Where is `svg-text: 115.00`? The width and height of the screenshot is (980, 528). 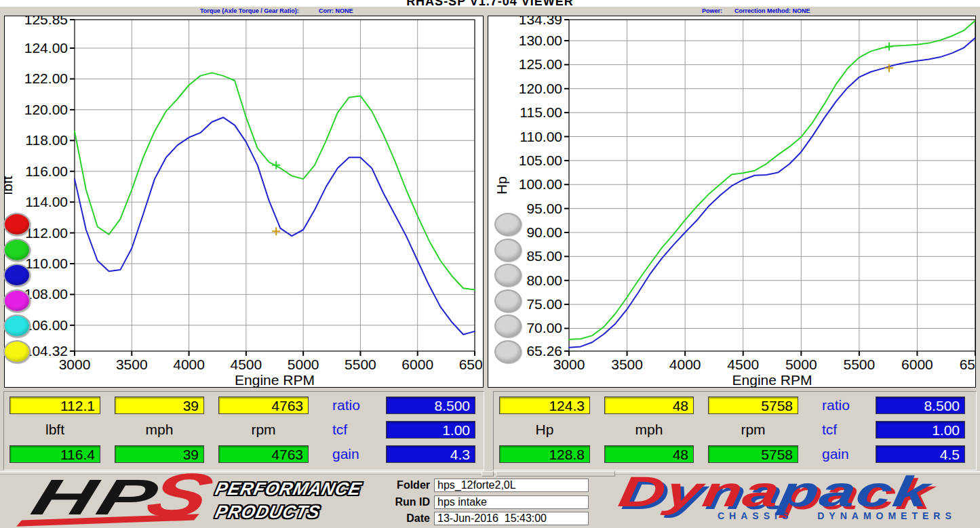
svg-text: 115.00 is located at coordinates (541, 113).